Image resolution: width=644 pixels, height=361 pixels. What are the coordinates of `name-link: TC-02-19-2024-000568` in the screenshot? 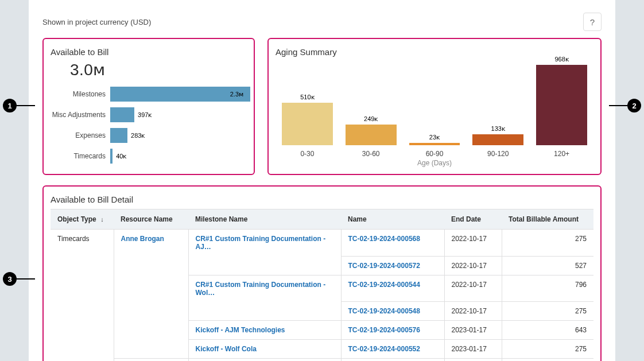 It's located at (385, 239).